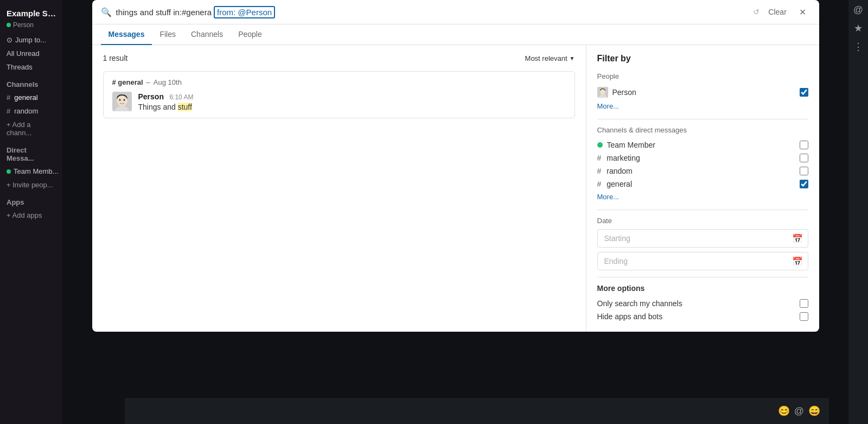 The width and height of the screenshot is (868, 424). I want to click on search-tabs: Messages Files Channels People, so click(456, 35).